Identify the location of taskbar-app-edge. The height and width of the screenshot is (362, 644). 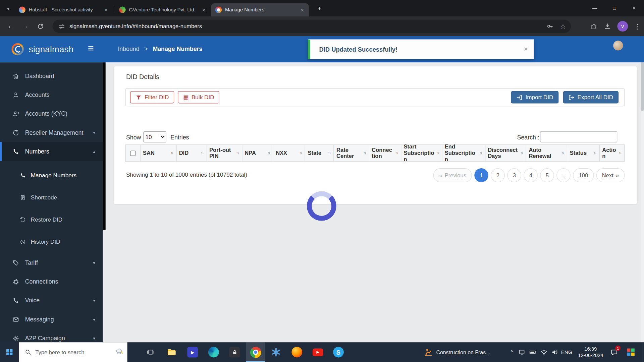
(214, 352).